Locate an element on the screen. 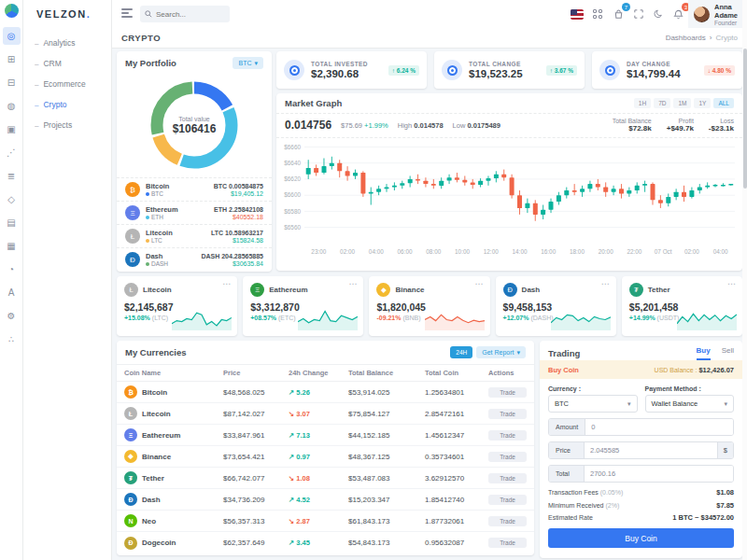 The image size is (747, 560). rail-apps-icon: ⊞ is located at coordinates (11, 60).